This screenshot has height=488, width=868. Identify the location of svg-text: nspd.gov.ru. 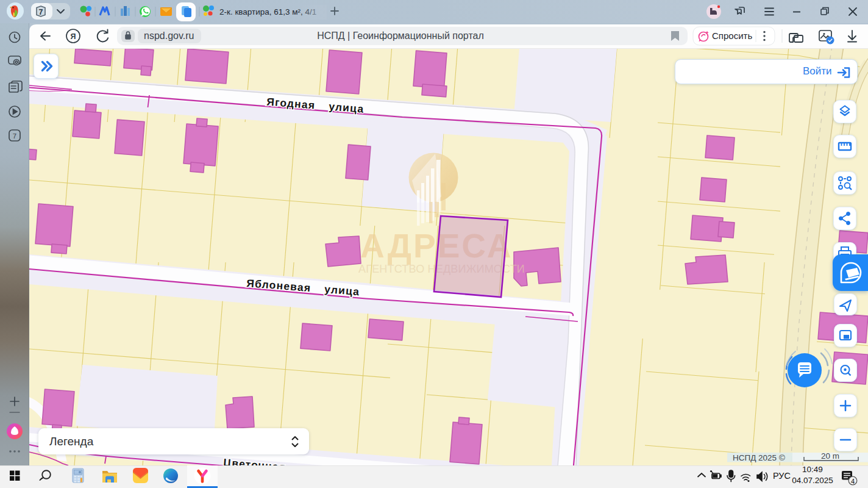
(169, 35).